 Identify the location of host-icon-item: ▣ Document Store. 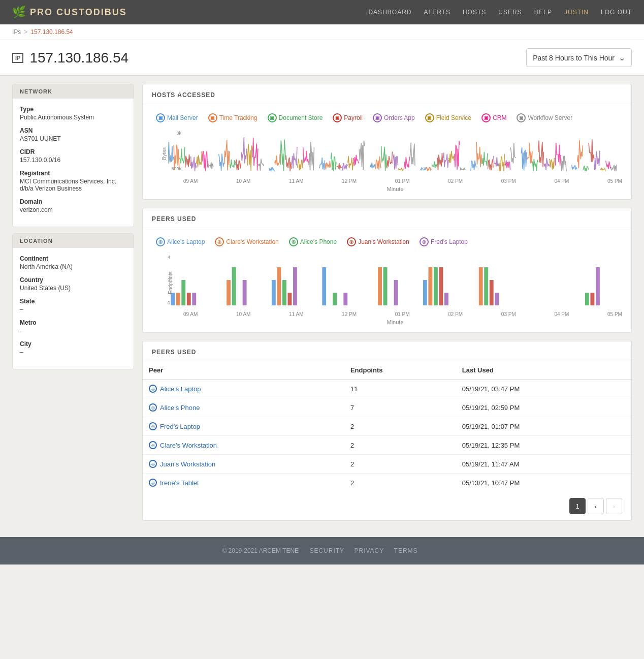
(296, 118).